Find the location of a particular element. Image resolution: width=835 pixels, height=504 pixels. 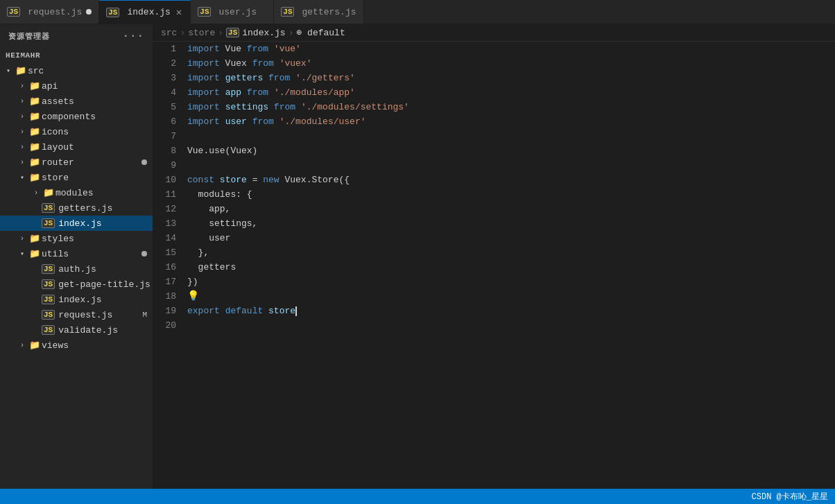

tab-label: user.js is located at coordinates (237, 12).